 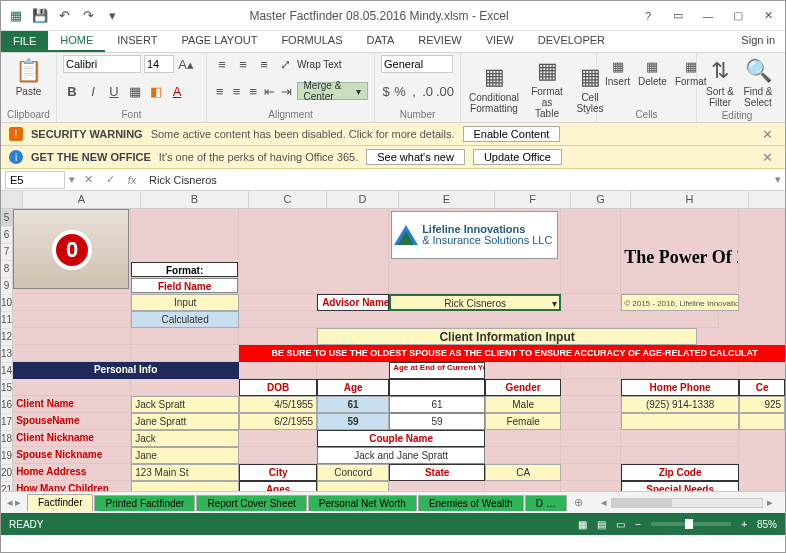 What do you see at coordinates (35, 180) in the screenshot?
I see `name-box` at bounding box center [35, 180].